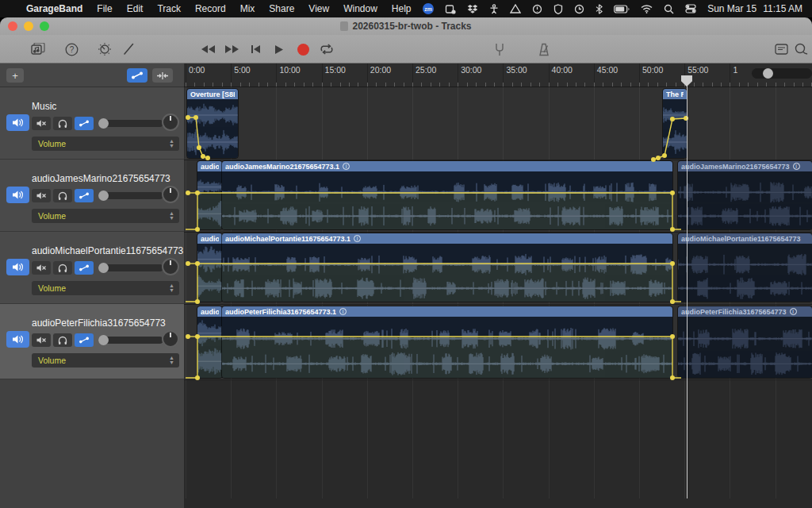  What do you see at coordinates (687, 291) in the screenshot?
I see `playhead-line` at bounding box center [687, 291].